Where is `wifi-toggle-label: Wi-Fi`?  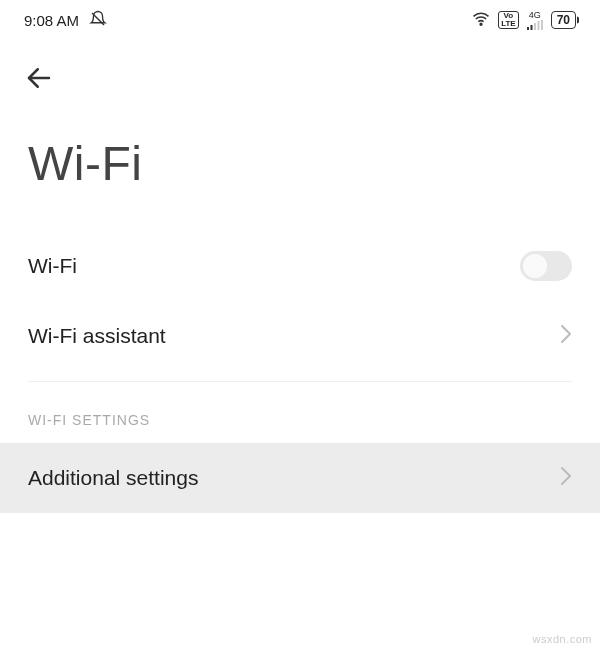 wifi-toggle-label: Wi-Fi is located at coordinates (52, 266).